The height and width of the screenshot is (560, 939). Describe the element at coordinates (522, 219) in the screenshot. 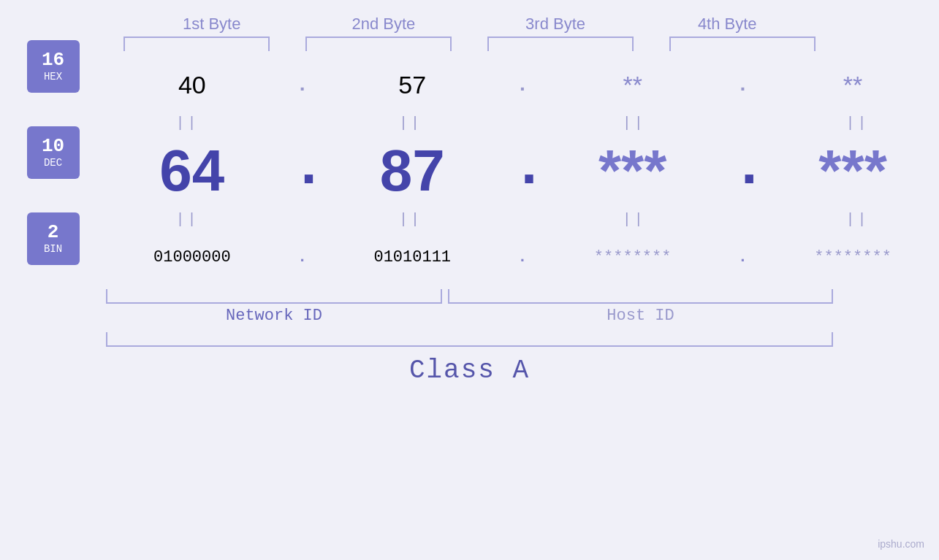

I see `equals-values-2: || || || ||` at that location.